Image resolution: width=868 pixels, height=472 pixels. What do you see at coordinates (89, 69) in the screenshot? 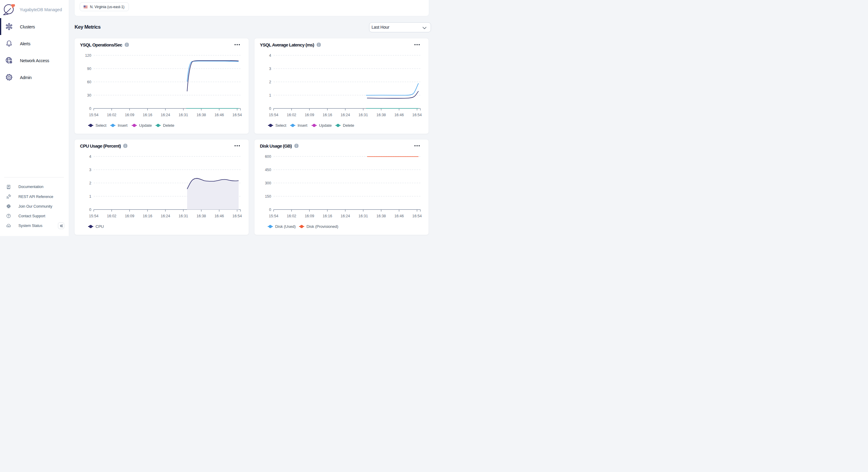
I see `svg-text: 90` at bounding box center [89, 69].